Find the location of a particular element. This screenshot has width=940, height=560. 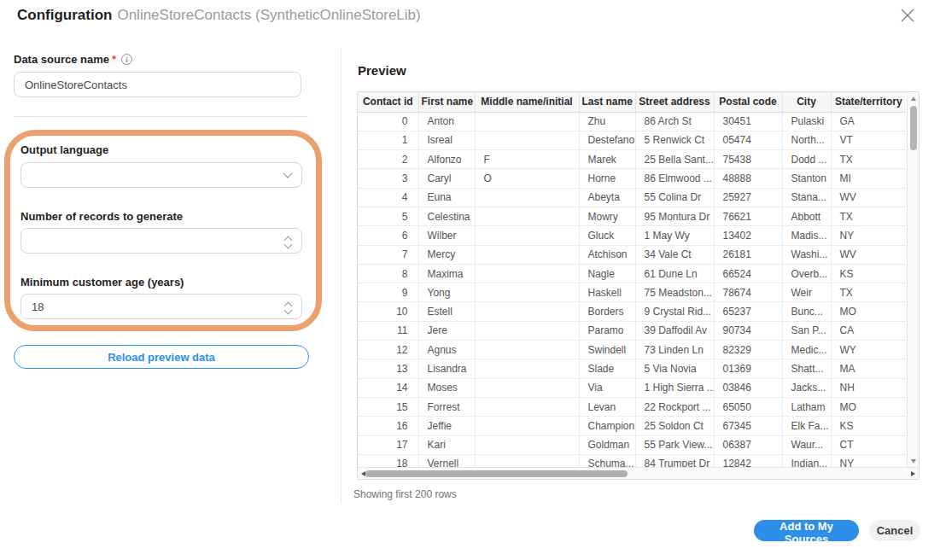

table-cell: Madis... is located at coordinates (806, 236).